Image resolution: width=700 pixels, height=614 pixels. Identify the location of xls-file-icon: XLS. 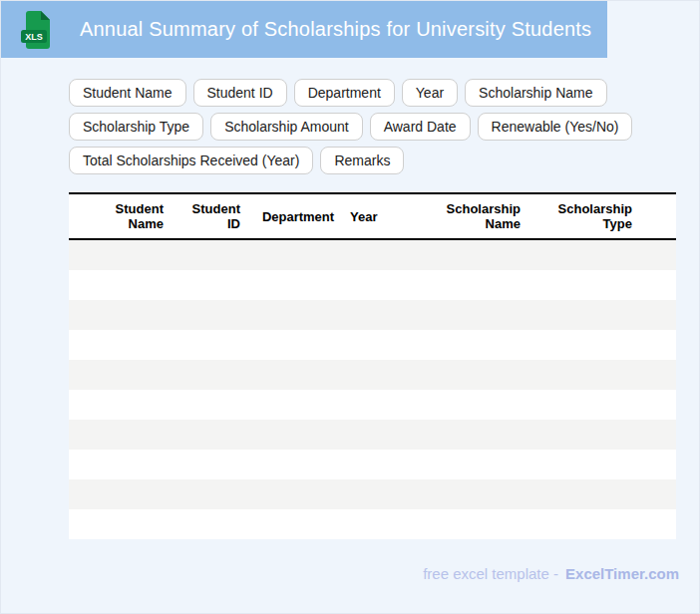
(36, 30).